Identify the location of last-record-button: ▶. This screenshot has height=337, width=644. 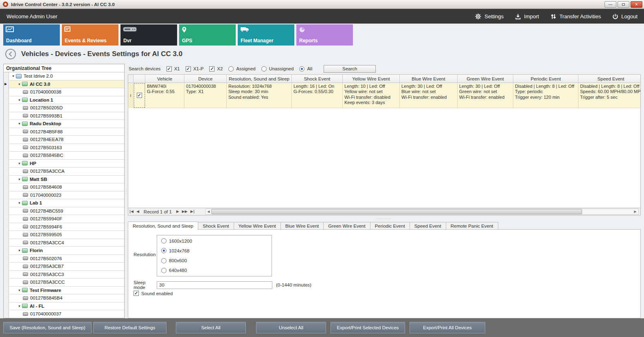
(192, 211).